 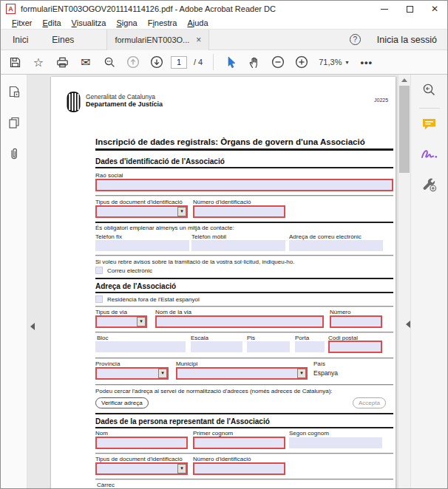 I want to click on comment-icon, so click(x=429, y=126).